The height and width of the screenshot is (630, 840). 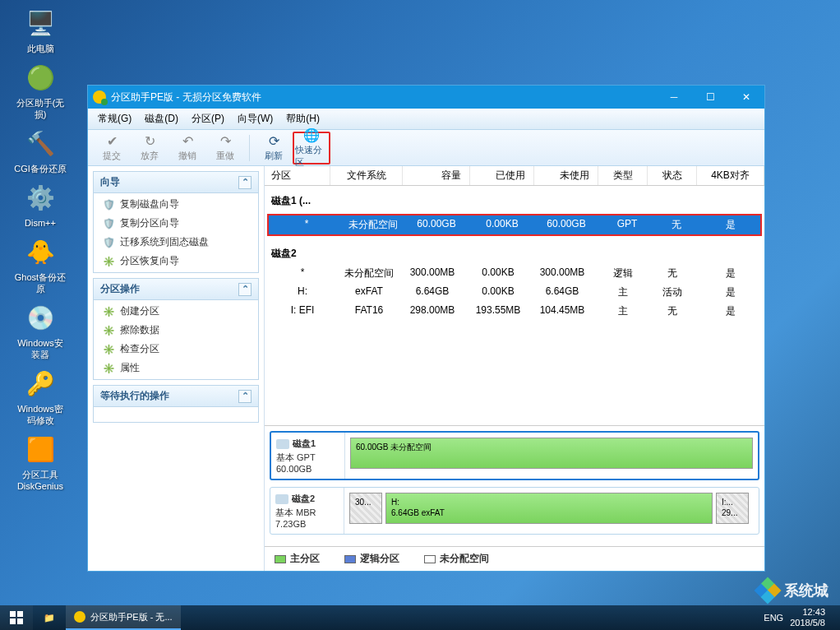 I want to click on legend-logical: 逻辑分区, so click(x=380, y=559).